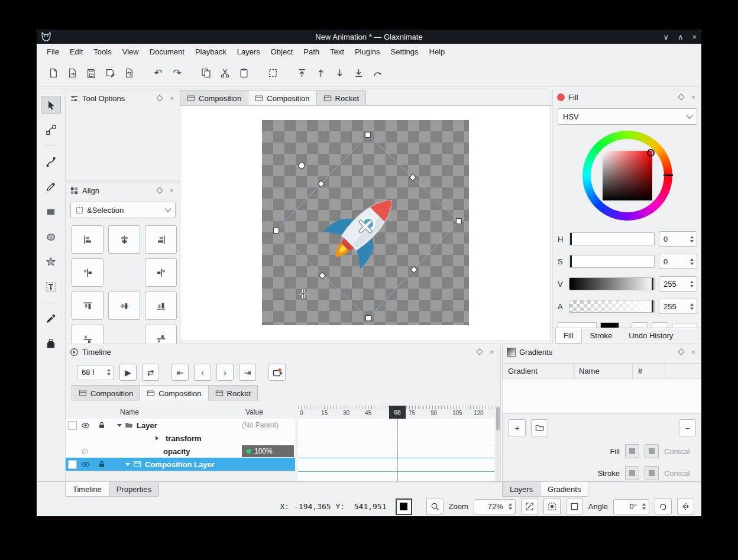 The image size is (738, 560). Describe the element at coordinates (282, 98) in the screenshot. I see `tab-composition-2: Composition` at that location.